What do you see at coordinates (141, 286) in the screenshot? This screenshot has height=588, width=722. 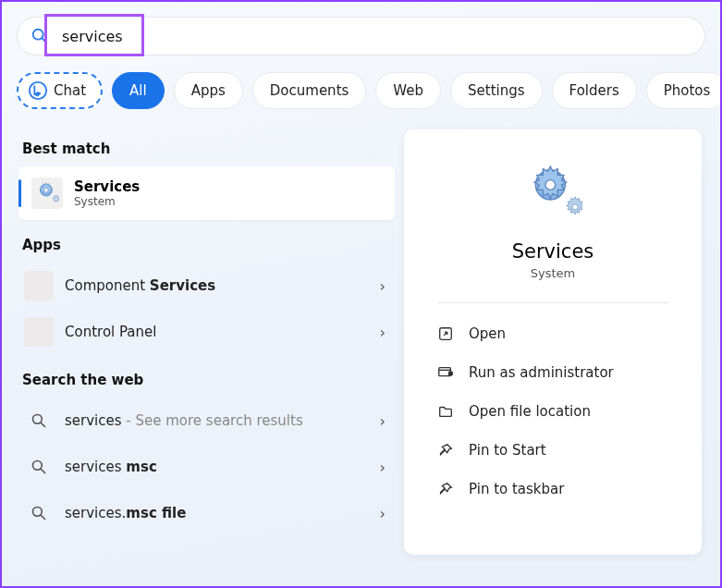 I see `result-label: Component Services` at bounding box center [141, 286].